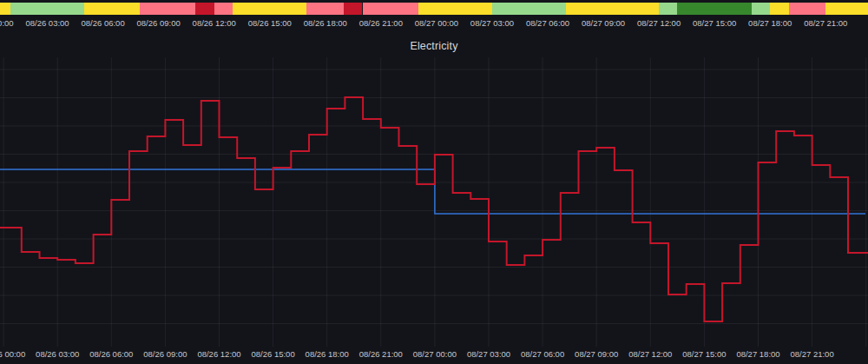  I want to click on time-tick-label: 08/26 21:00, so click(381, 354).